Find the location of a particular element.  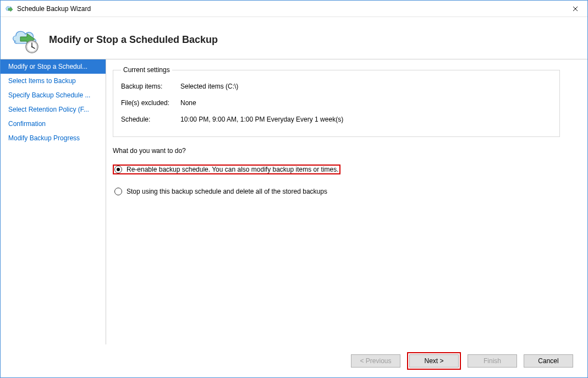

radio-stop is located at coordinates (118, 191).